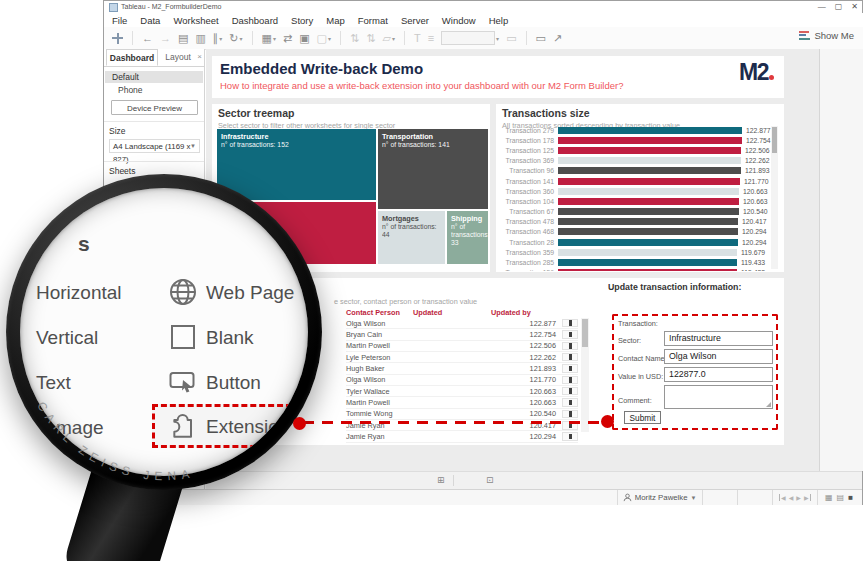 The image size is (863, 561). What do you see at coordinates (462, 436) in the screenshot?
I see `table-row: Jamie Ryan 120.294` at bounding box center [462, 436].